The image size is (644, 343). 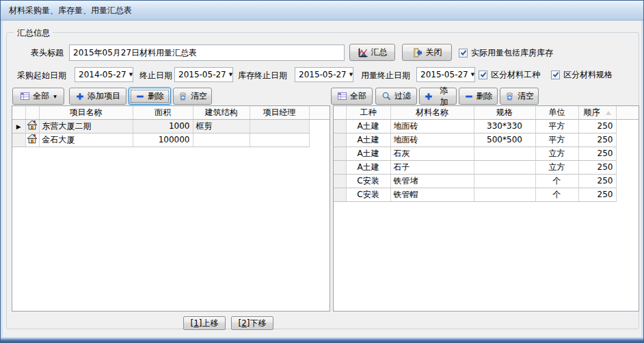 What do you see at coordinates (505, 126) in the screenshot?
I see `cell-spec: 330*330` at bounding box center [505, 126].